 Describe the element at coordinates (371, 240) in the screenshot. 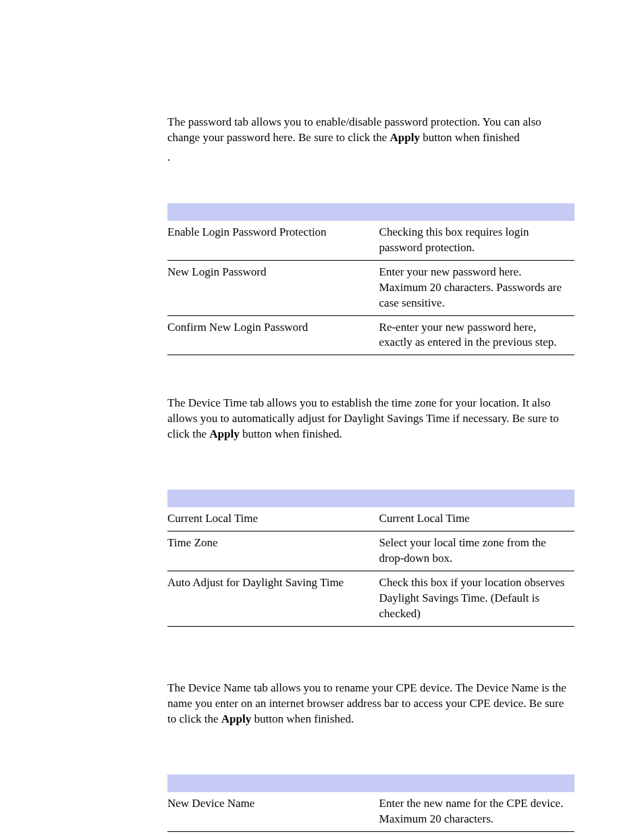

I see `table-row: Enable Login Password Protection Checkin…` at that location.